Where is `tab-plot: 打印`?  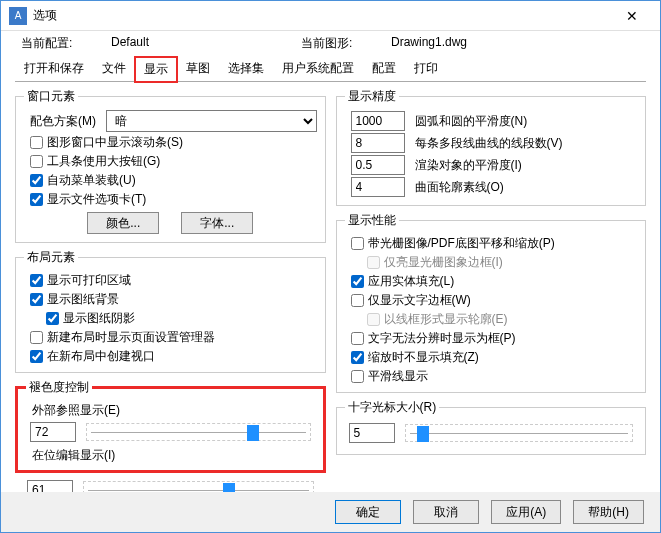
tab-plot: 打印 is located at coordinates (426, 68).